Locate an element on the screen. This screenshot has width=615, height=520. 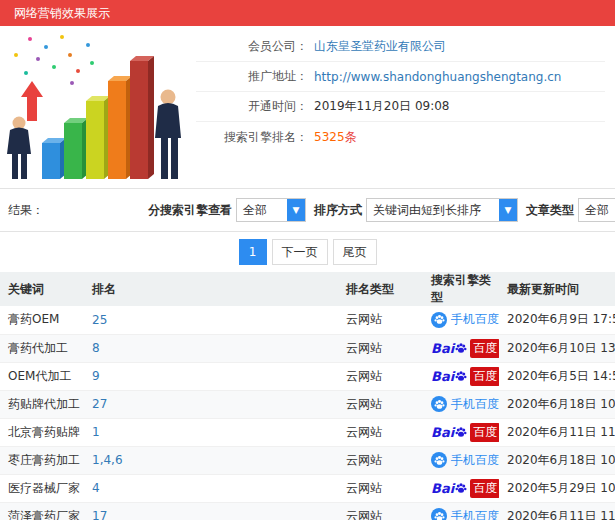
updated-time-cell: 2020年6月9日 17:50 is located at coordinates (557, 320).